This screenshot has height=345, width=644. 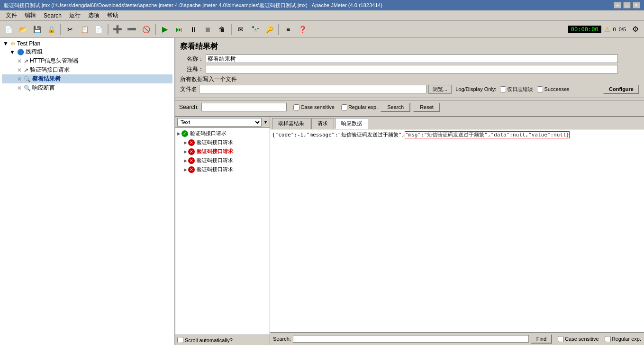 I want to click on tree-item-threadgroup: ▼ 🔵 线程组, so click(x=87, y=52).